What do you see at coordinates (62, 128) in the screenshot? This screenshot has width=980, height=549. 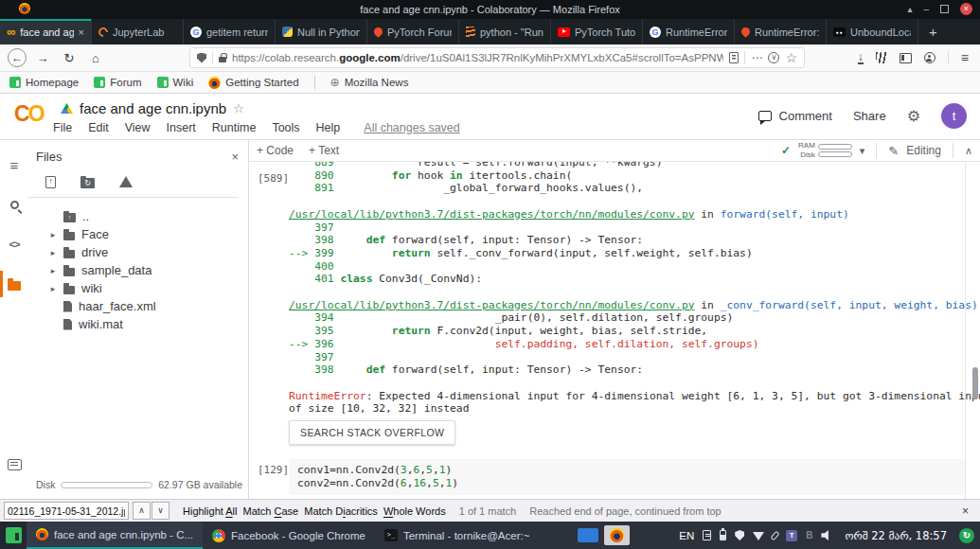 I see `menu-item-file: File` at bounding box center [62, 128].